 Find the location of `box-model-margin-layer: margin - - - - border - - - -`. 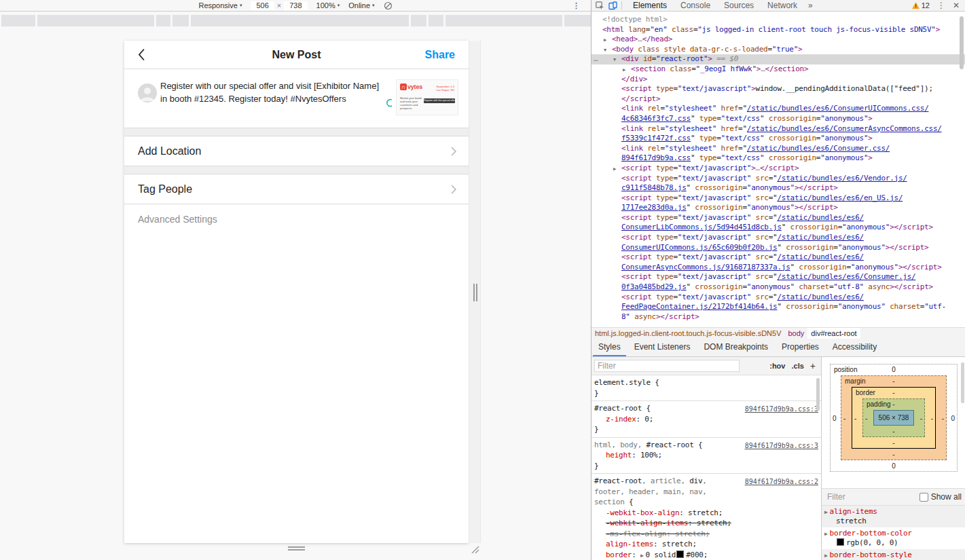

box-model-margin-layer: margin - - - - border - - - - is located at coordinates (894, 418).